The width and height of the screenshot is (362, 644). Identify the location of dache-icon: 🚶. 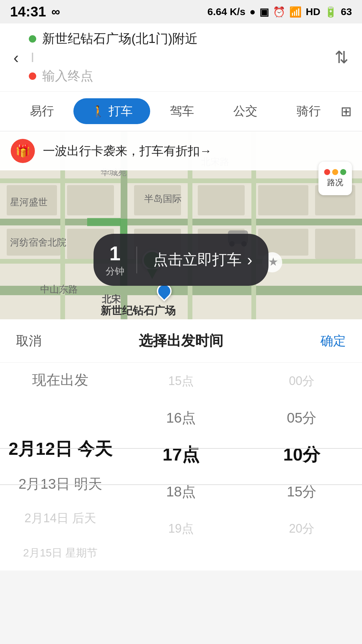
(98, 111).